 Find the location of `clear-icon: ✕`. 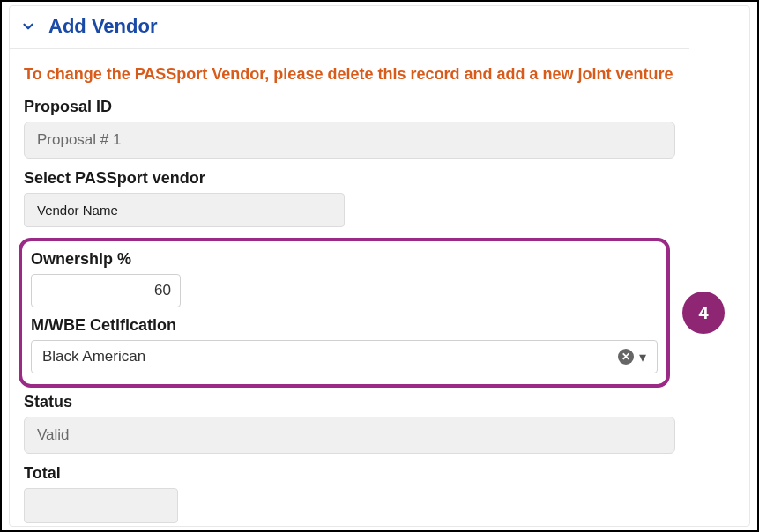

clear-icon: ✕ is located at coordinates (626, 357).